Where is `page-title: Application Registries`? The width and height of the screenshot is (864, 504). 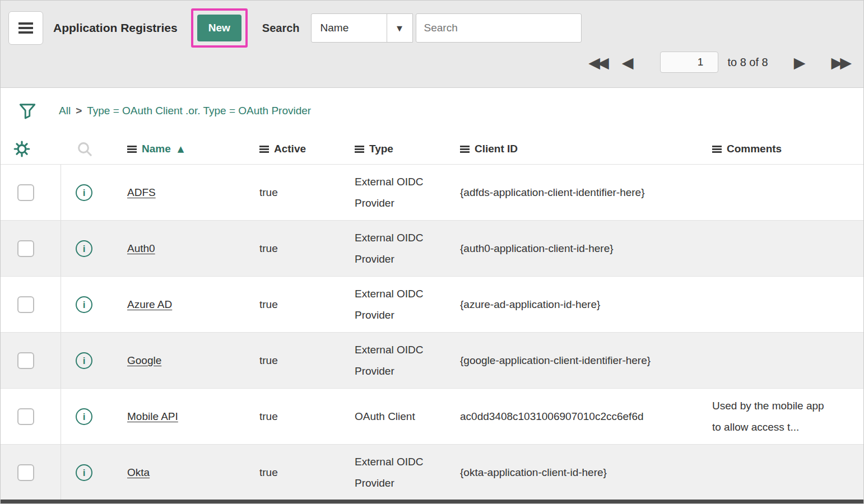
page-title: Application Registries is located at coordinates (115, 28).